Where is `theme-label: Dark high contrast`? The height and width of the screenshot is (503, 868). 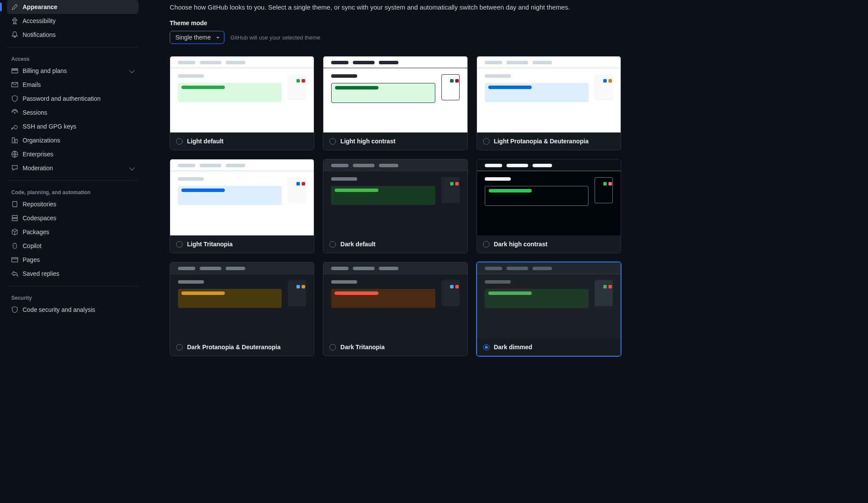 theme-label: Dark high contrast is located at coordinates (521, 244).